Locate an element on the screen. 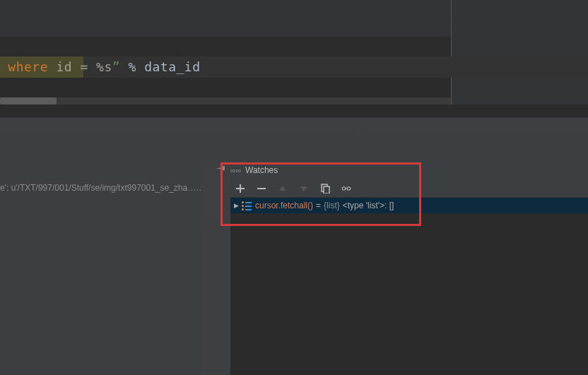 This screenshot has height=375, width=588. triangle-down-icon is located at coordinates (304, 189).